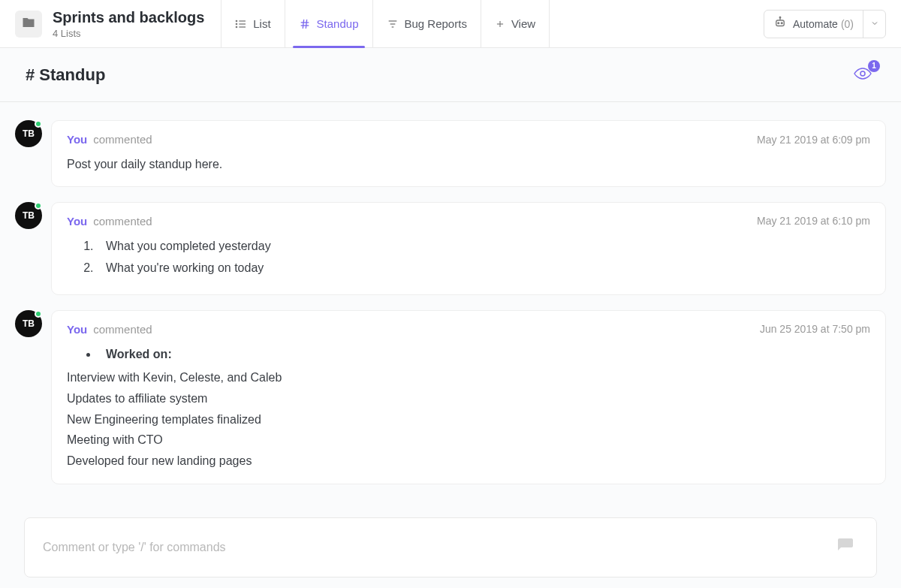 This screenshot has height=588, width=901. Describe the element at coordinates (29, 24) in the screenshot. I see `folder-button` at that location.